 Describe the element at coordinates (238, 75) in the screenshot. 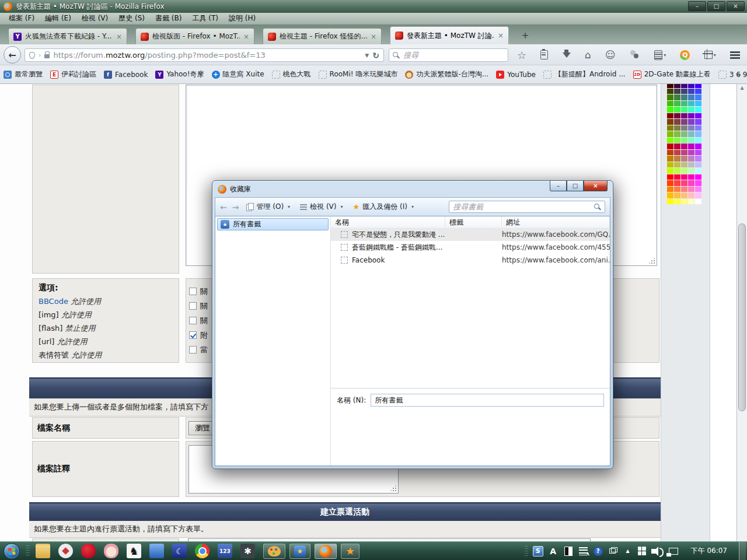

I see `bookmark-xuite: +隨意窩 Xuite` at that location.